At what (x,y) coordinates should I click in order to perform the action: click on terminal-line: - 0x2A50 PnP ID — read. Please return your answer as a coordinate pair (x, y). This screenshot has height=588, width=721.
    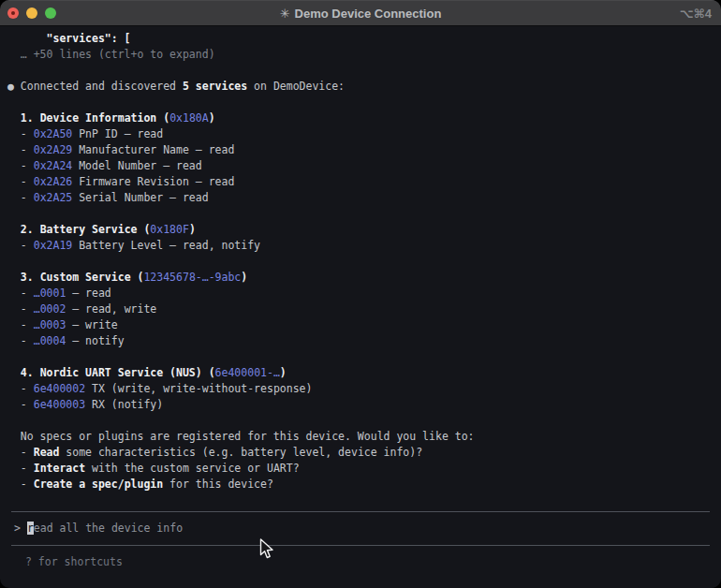
    Looking at the image, I should click on (360, 135).